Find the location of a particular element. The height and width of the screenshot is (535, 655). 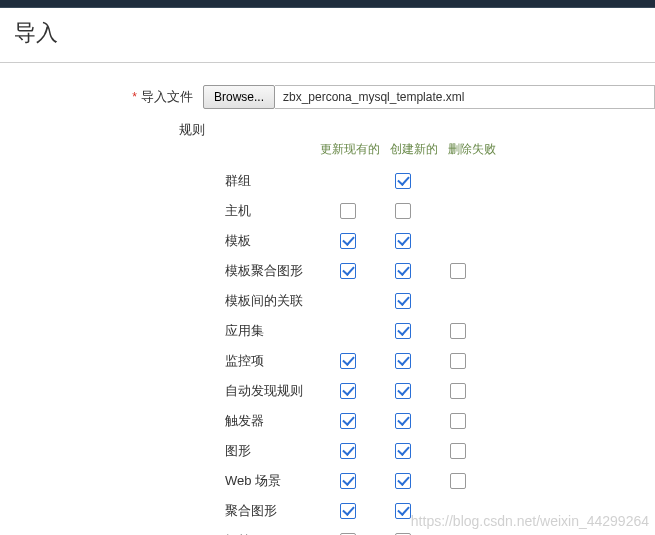

rule-row: 监控项 is located at coordinates (328, 361).